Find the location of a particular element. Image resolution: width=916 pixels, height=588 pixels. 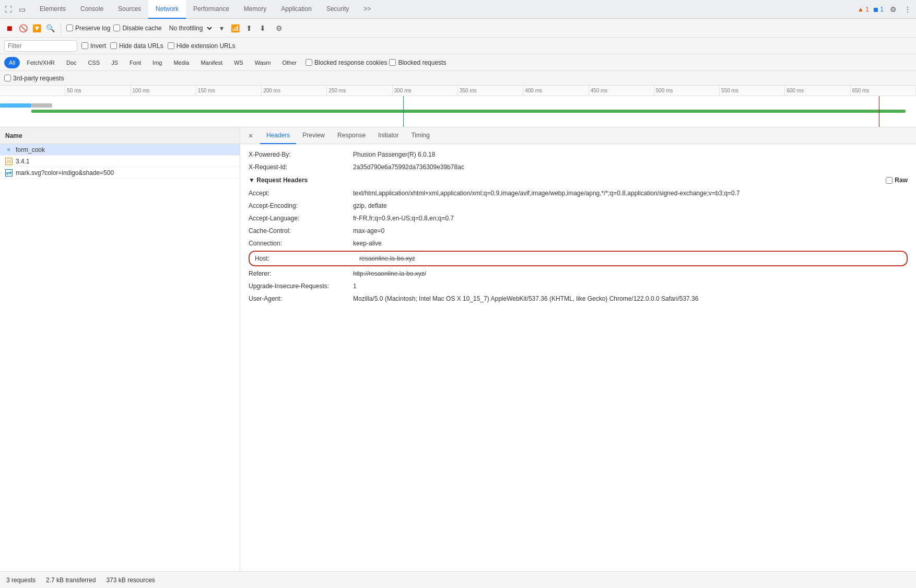

tab-preview: Preview is located at coordinates (313, 136).